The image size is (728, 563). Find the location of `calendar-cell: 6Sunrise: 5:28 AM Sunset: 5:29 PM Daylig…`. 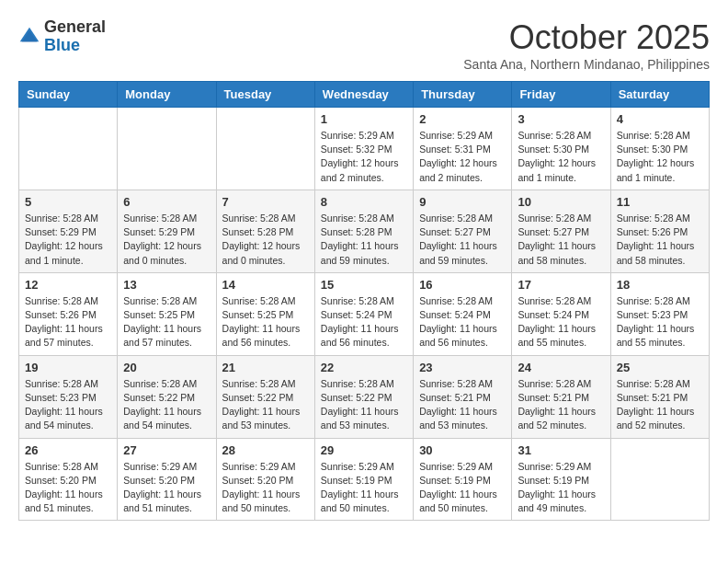

calendar-cell: 6Sunrise: 5:28 AM Sunset: 5:29 PM Daylig… is located at coordinates (167, 231).